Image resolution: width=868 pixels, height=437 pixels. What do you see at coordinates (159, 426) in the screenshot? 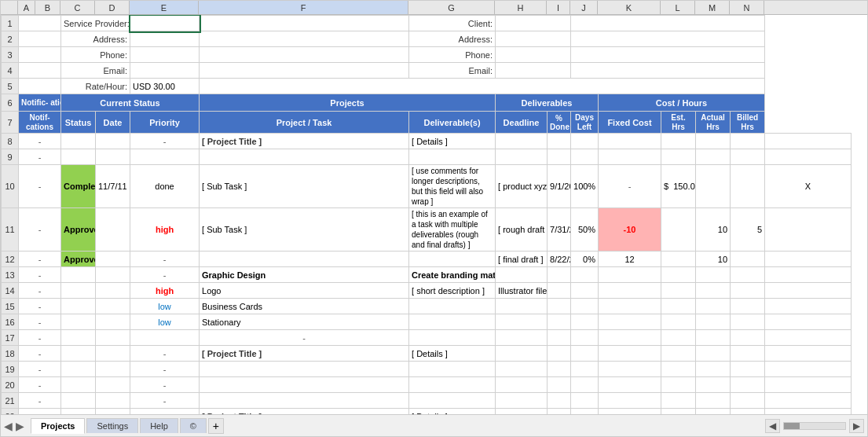
I see `tab-help: Help` at bounding box center [159, 426].